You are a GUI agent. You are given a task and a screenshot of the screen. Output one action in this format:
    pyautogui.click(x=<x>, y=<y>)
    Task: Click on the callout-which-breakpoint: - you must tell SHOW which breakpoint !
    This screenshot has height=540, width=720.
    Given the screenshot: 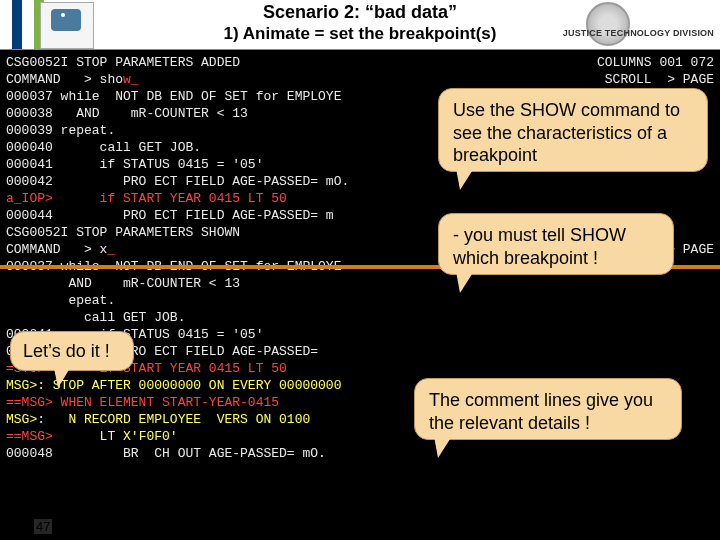 What is the action you would take?
    pyautogui.click(x=556, y=244)
    